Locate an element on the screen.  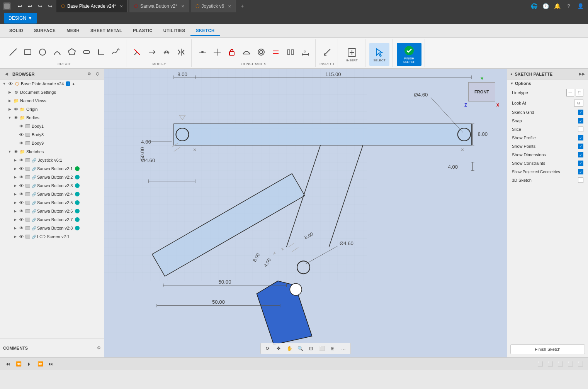
trim-tool-button is located at coordinates (137, 52).